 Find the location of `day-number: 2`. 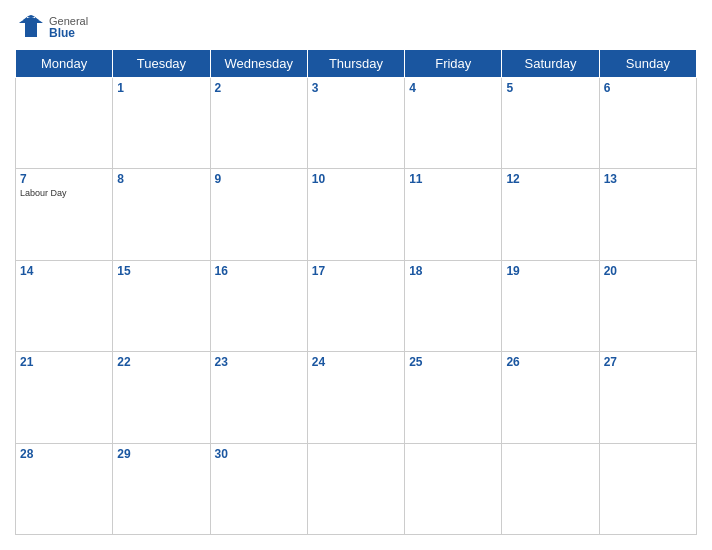

day-number: 2 is located at coordinates (259, 88).